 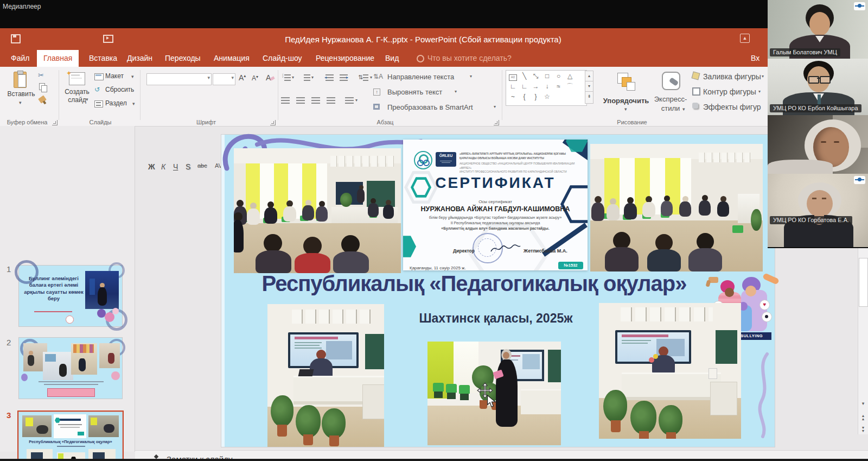 I want to click on shape-brace-left-icon: {, so click(x=524, y=97).